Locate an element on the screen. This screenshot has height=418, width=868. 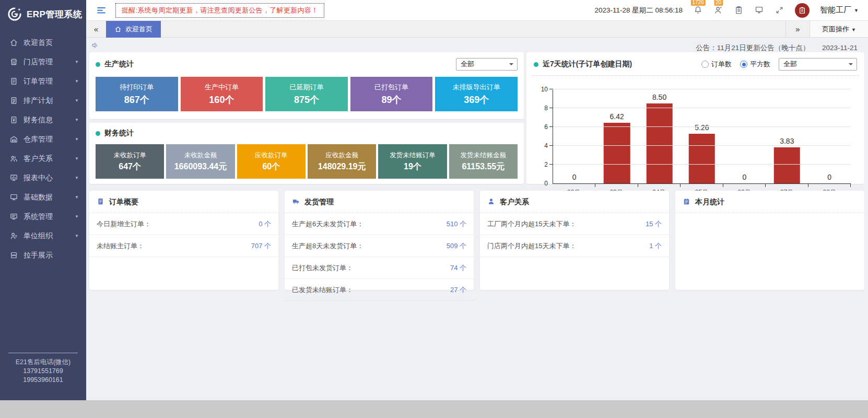
stat-card-label: 已延期订单 is located at coordinates (306, 87).